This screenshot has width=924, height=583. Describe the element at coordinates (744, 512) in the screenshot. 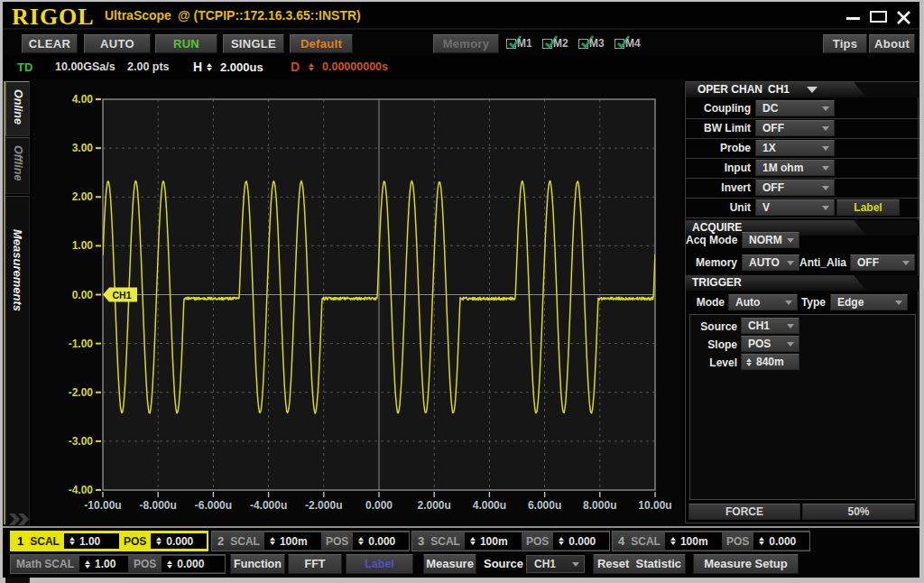

I see `force-button: FORCE` at that location.